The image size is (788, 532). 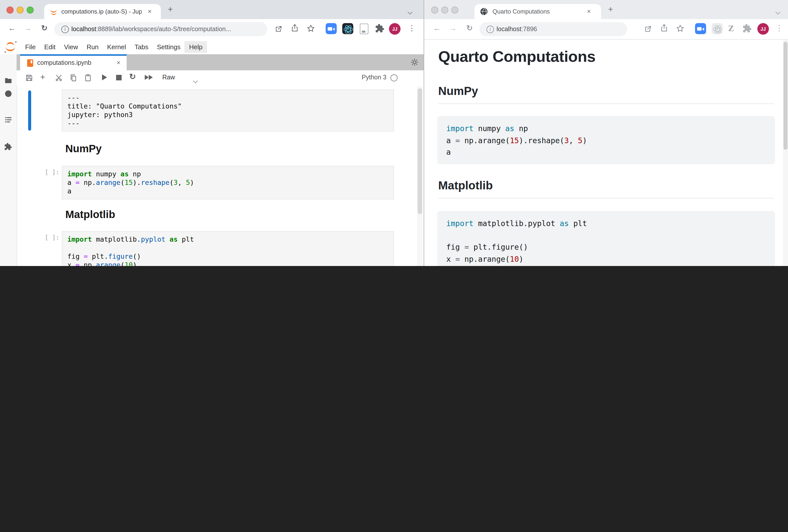 I want to click on browser-tab: Quarto Computations ×, so click(x=538, y=12).